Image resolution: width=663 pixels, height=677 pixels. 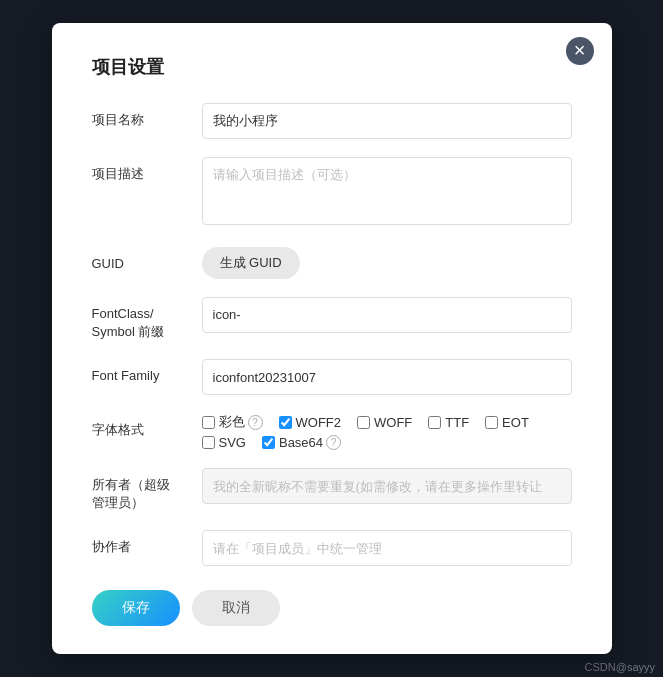 I want to click on footer-buttons: 保存 取消, so click(x=332, y=608).